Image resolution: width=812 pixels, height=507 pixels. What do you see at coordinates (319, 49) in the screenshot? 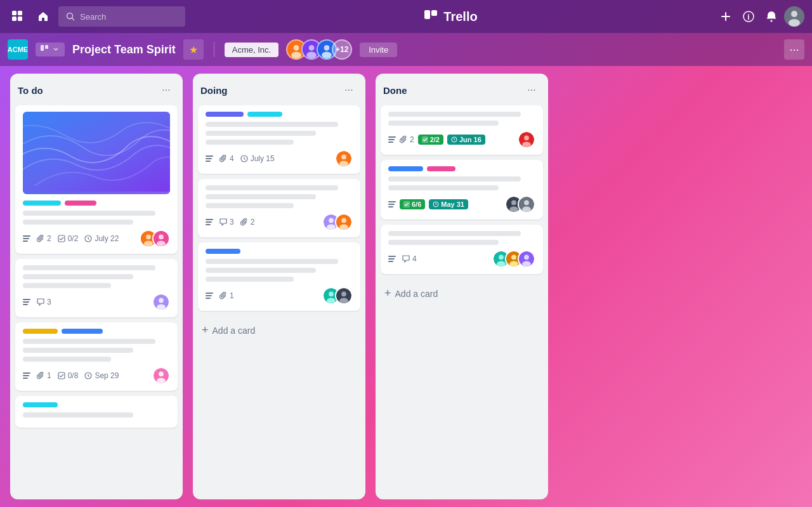
I see `member-avatars: +12` at bounding box center [319, 49].